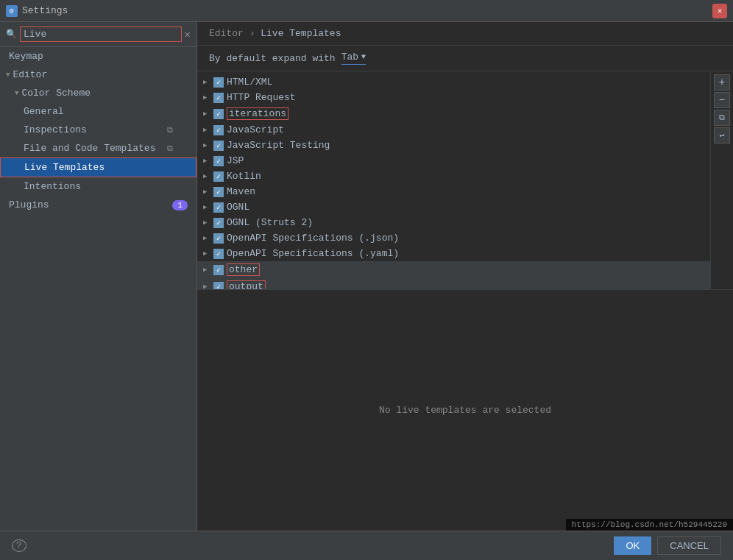  I want to click on url-watermark: https://blog.csdn.net/h529445220, so click(649, 525).